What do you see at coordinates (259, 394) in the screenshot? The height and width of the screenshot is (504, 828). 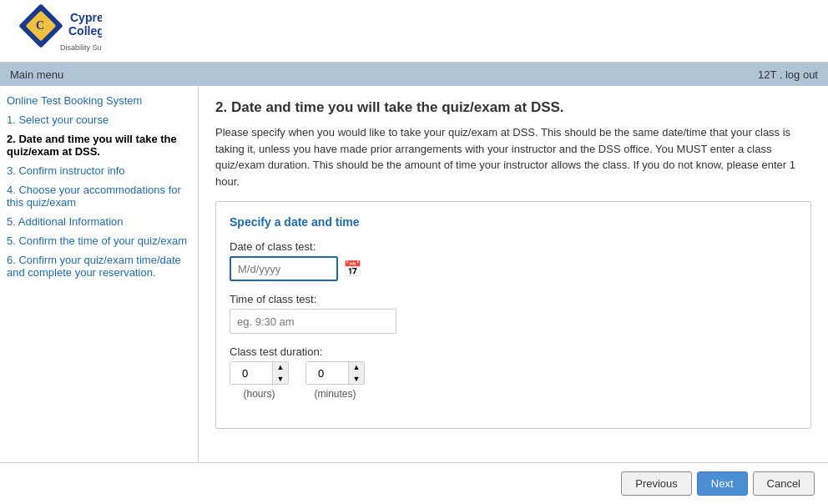 I see `hours-label: (hours)` at bounding box center [259, 394].